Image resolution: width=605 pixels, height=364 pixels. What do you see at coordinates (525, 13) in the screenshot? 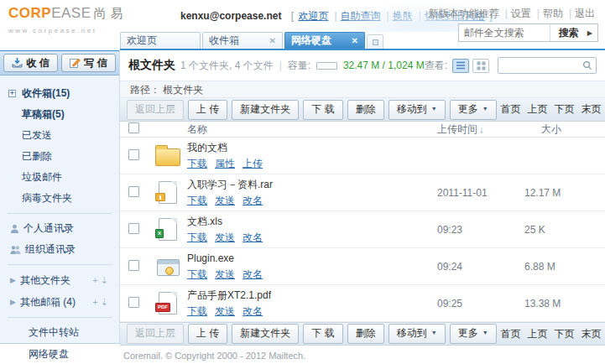
I see `link-settings: 设置` at bounding box center [525, 13].